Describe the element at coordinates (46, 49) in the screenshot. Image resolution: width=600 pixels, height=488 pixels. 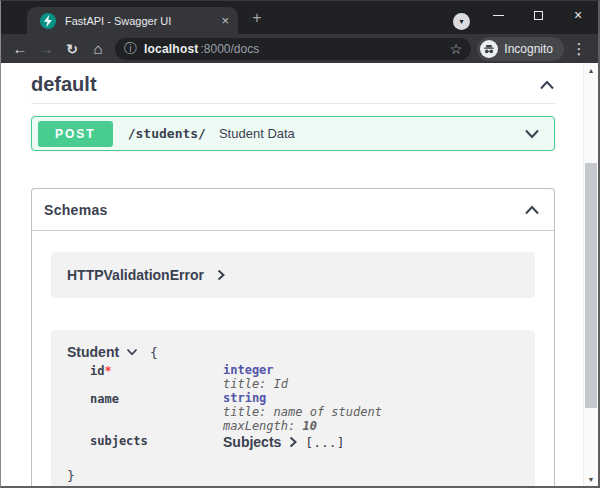
I see `forward-button: →` at that location.